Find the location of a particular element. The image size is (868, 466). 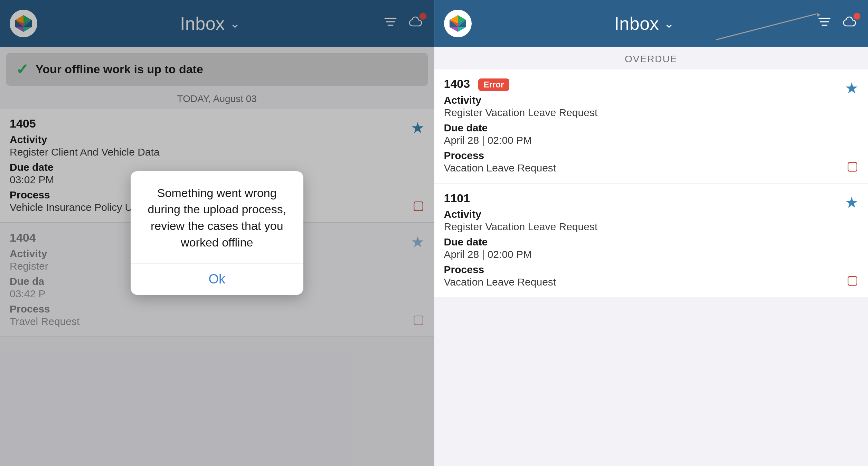

right-chevron-icon: ⌄ is located at coordinates (669, 24).